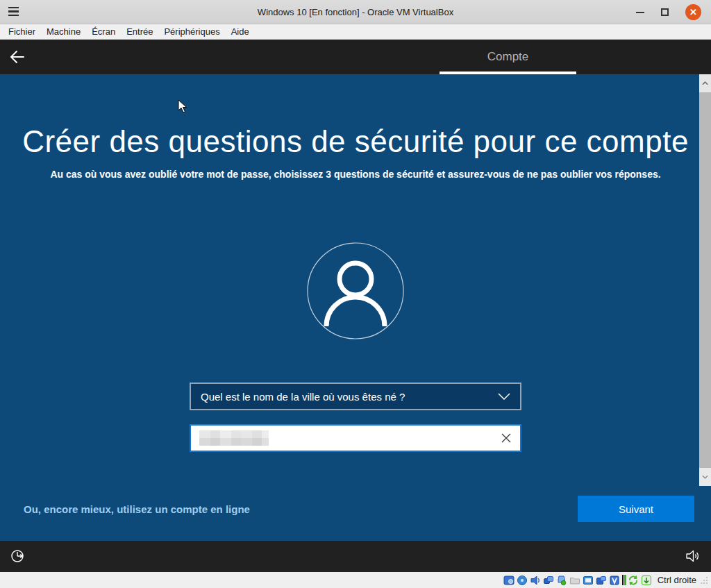  What do you see at coordinates (103, 32) in the screenshot?
I see `menu-ecran: Écran` at bounding box center [103, 32].